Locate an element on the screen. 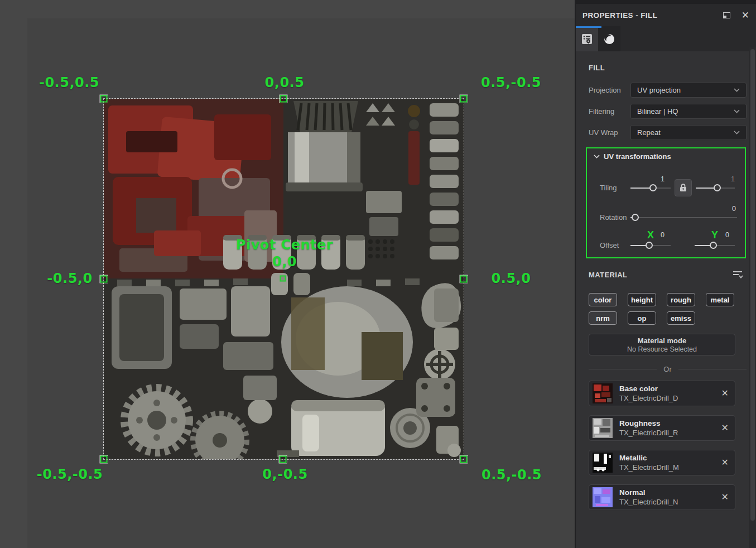 The height and width of the screenshot is (548, 756). filter-sort-icon is located at coordinates (738, 275).